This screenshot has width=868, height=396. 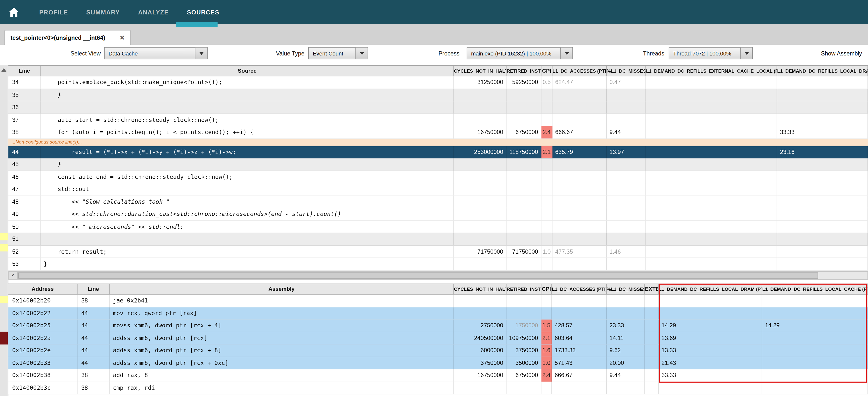 What do you see at coordinates (438, 313) in the screenshot?
I see `assembly-row-0x140002b22: 0x140002b2244mov rcx, qword ptr [rax]` at bounding box center [438, 313].